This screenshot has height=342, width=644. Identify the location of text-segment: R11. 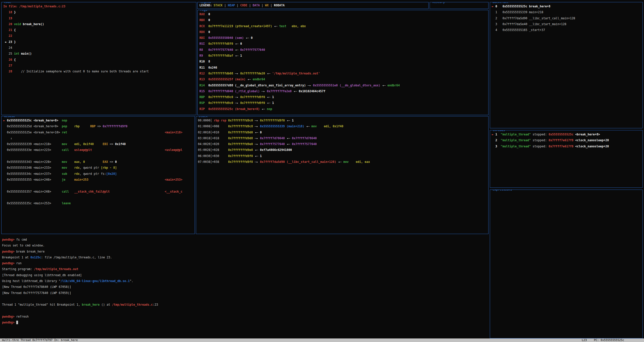
(202, 68).